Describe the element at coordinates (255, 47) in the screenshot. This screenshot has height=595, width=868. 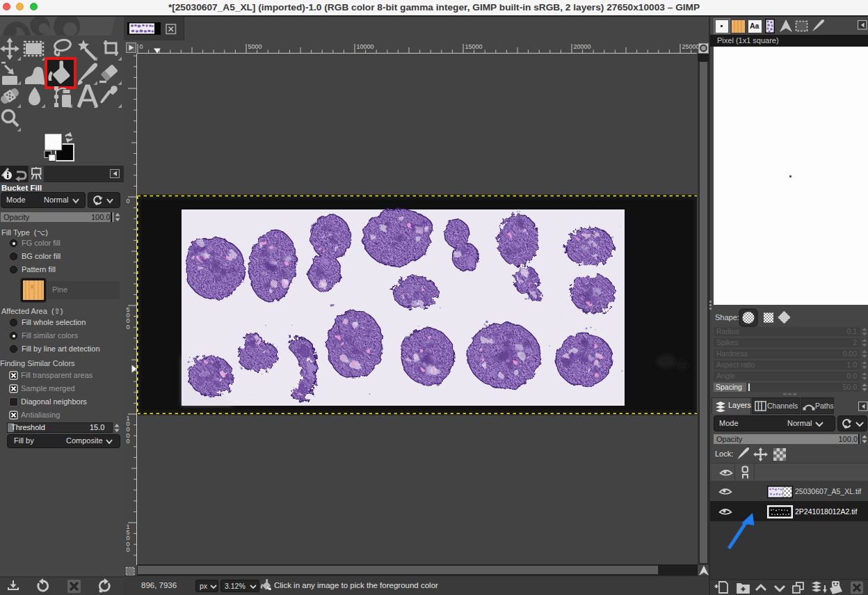
I see `svg-text: 5000` at that location.